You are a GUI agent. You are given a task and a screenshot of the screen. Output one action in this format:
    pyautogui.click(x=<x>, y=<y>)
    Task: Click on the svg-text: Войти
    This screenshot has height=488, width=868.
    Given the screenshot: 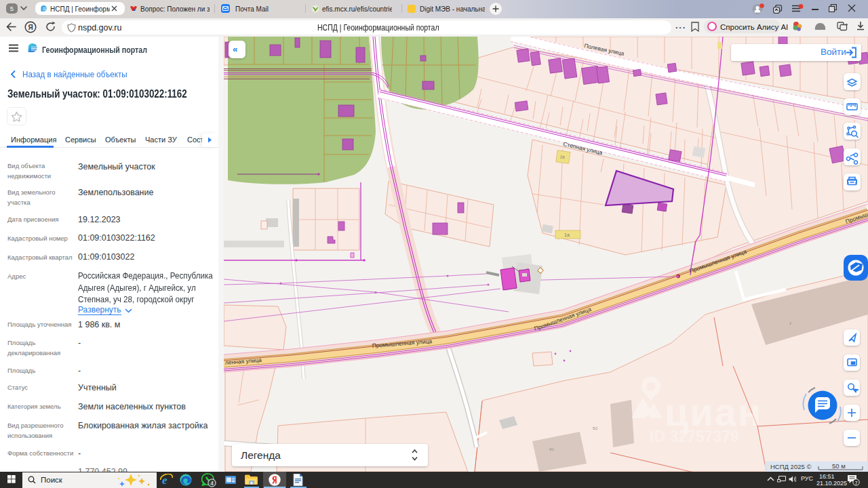 What is the action you would take?
    pyautogui.click(x=833, y=52)
    